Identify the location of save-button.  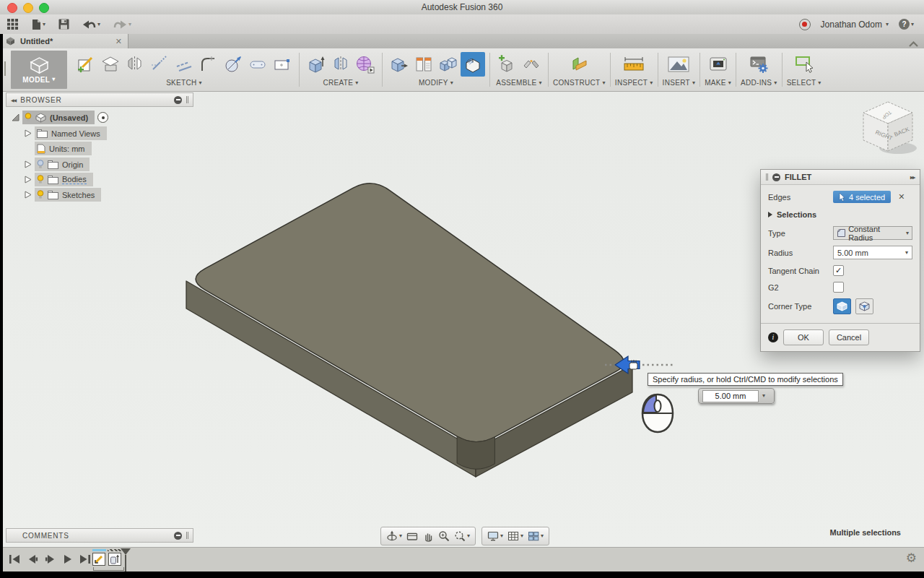
(64, 25).